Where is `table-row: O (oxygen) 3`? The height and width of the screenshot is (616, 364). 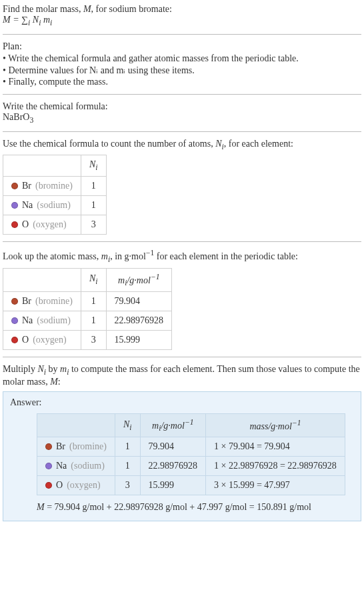
table-row: O (oxygen) 3 is located at coordinates (55, 225).